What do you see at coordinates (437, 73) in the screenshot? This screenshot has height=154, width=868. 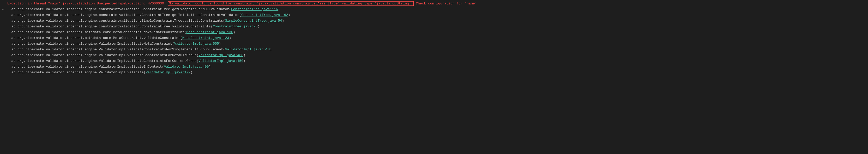 I see `stack-content-12: at org.hibernate.validator.internal.engi…` at bounding box center [437, 73].